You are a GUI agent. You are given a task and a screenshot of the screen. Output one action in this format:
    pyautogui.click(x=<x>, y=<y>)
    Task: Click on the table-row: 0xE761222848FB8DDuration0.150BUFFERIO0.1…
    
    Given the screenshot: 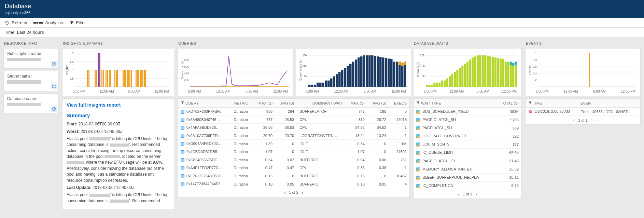 What is the action you would take?
    pyautogui.click(x=294, y=176)
    